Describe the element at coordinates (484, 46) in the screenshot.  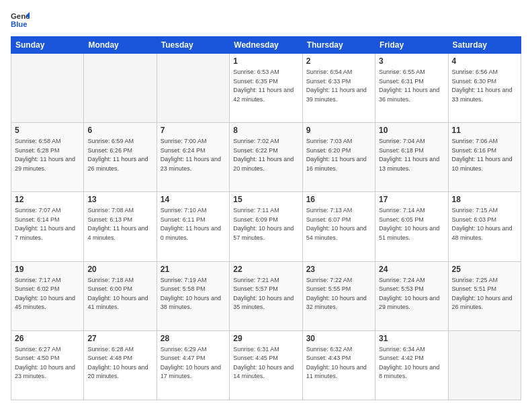
I see `weekday-header-saturday: Saturday` at that location.